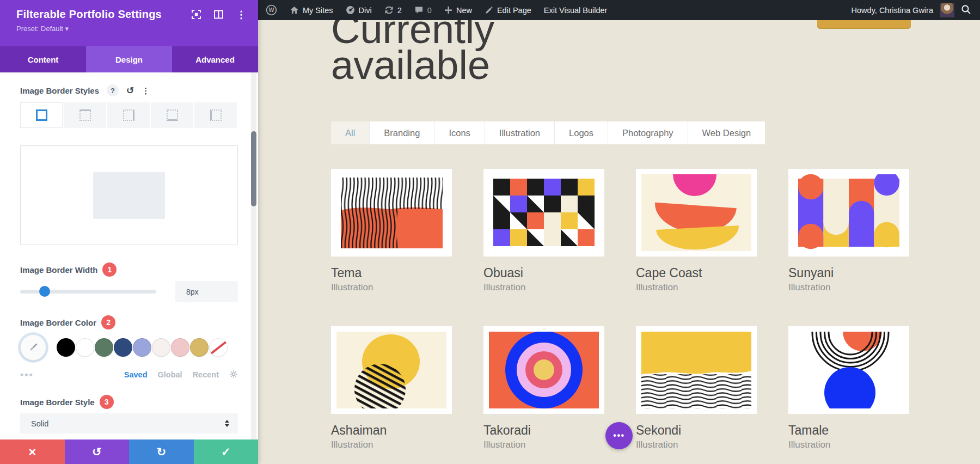  Describe the element at coordinates (849, 212) in the screenshot. I see `portfolio-thumbnail-sunyani` at that location.